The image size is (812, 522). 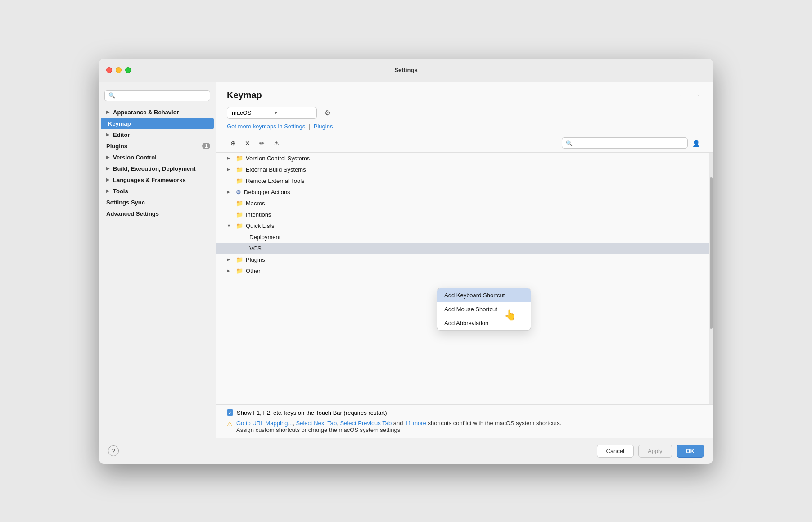 I want to click on sidebar-item-languages: ▶ Languages & Frameworks, so click(x=158, y=180).